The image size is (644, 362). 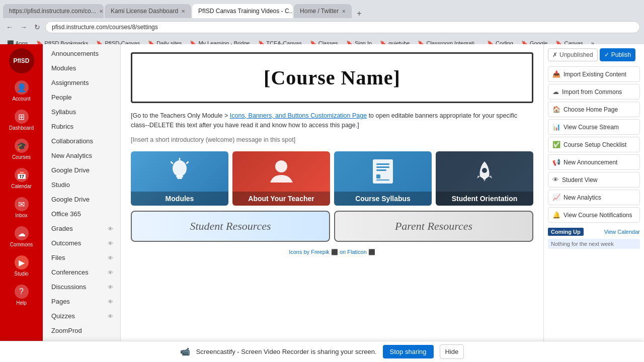 I want to click on lms-nav-inbox: ✉ Inbox, so click(x=21, y=208).